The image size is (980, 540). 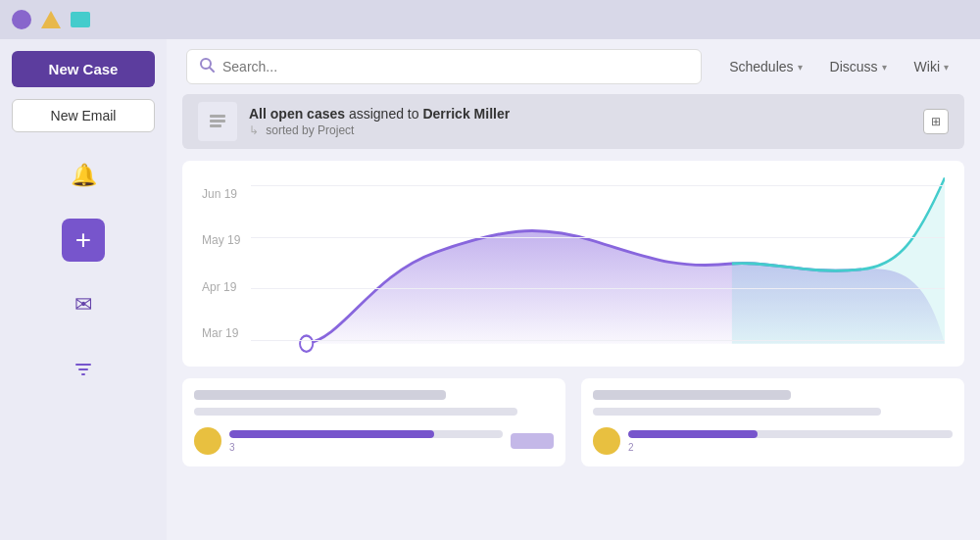 What do you see at coordinates (331, 434) in the screenshot?
I see `card-1-progress-fill` at bounding box center [331, 434].